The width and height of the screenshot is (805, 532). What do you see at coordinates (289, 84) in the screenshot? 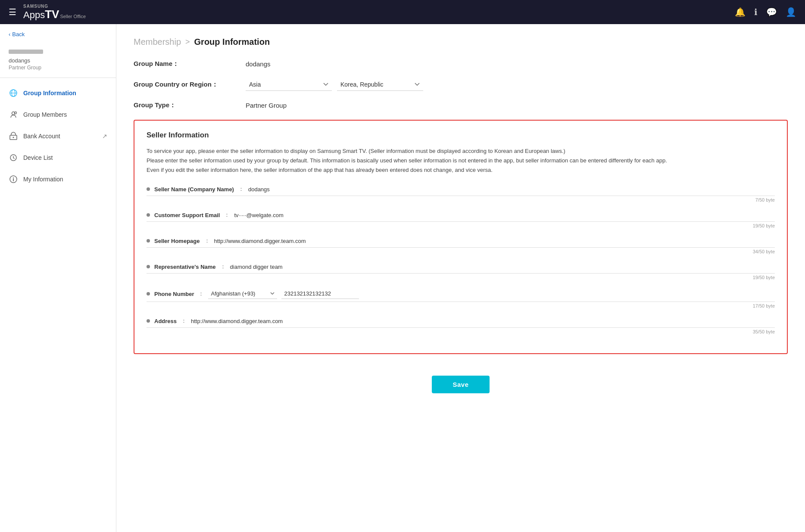
I see `group-region-select: Asia Europe Americas` at bounding box center [289, 84].